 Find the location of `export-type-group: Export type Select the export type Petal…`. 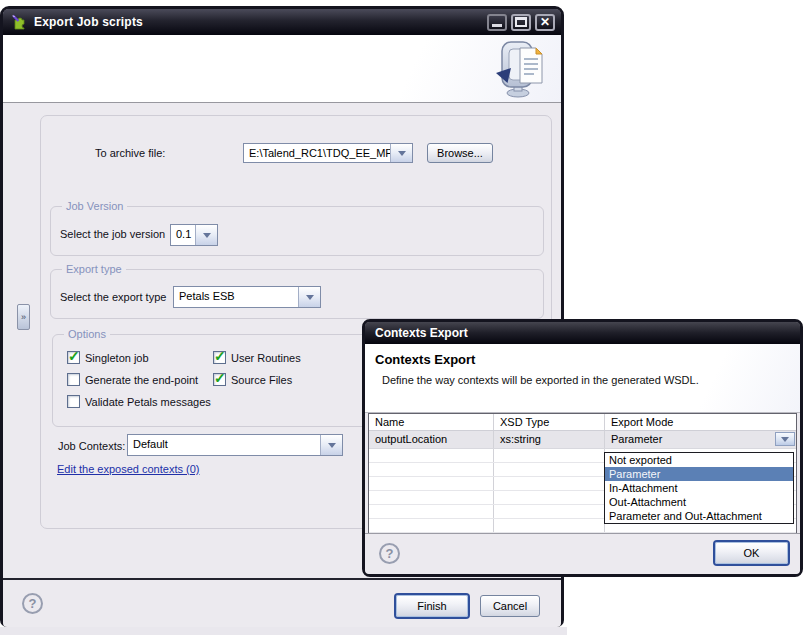

export-type-group: Export type Select the export type Petal… is located at coordinates (297, 294).